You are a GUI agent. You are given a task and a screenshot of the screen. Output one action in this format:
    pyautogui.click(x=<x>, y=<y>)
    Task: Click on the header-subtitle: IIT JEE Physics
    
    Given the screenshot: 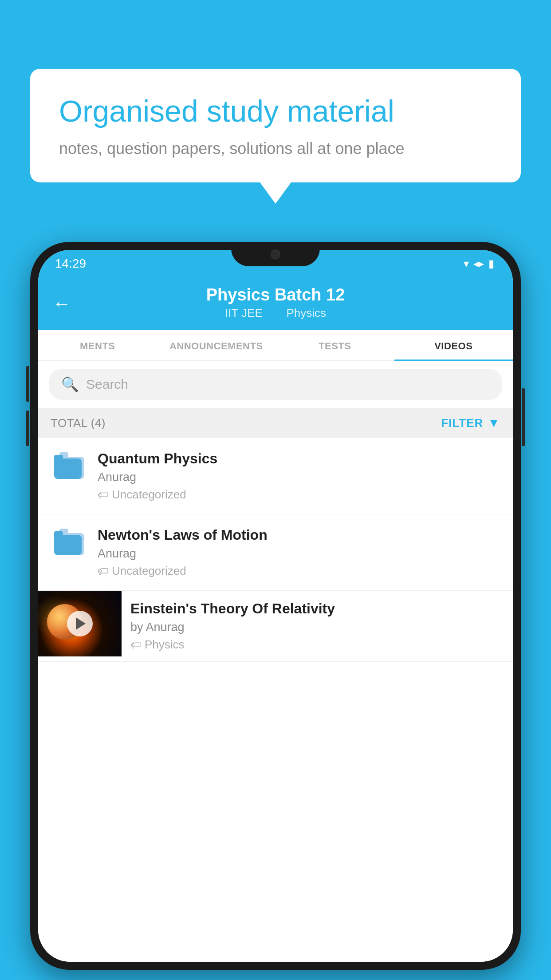 What is the action you would take?
    pyautogui.click(x=276, y=313)
    